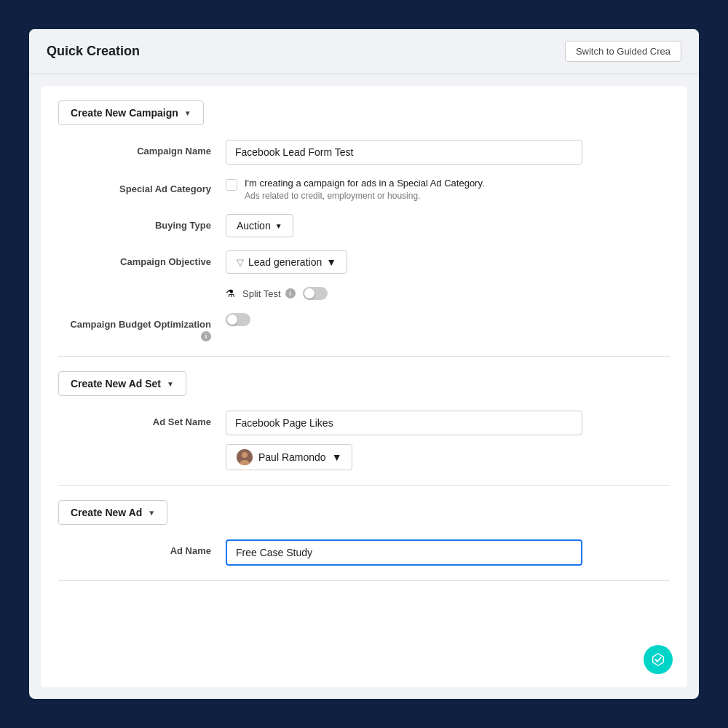  What do you see at coordinates (448, 553) in the screenshot?
I see `ad-name-control` at bounding box center [448, 553].